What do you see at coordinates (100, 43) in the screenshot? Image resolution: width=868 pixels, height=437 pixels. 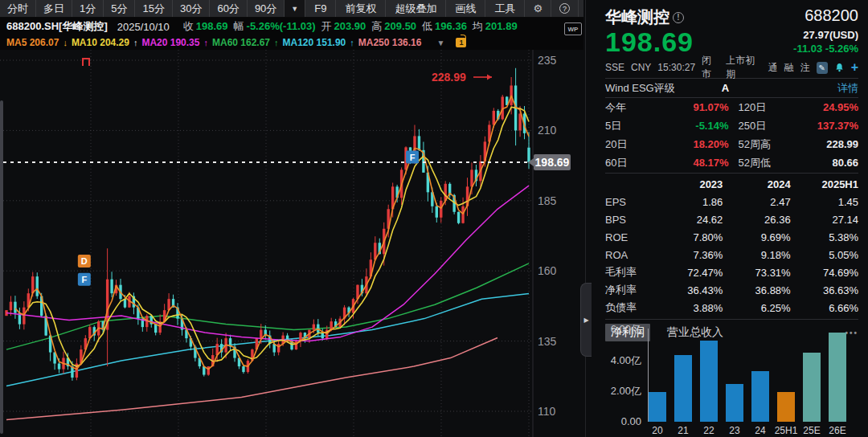 I see `ma-legend-item: MA10 204.29` at bounding box center [100, 43].